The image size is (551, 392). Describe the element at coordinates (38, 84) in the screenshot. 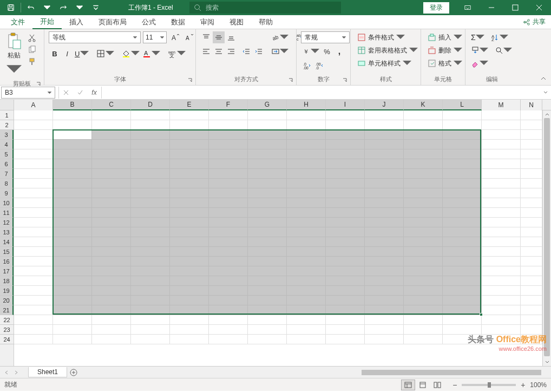

I see `clipboard-launcher` at that location.